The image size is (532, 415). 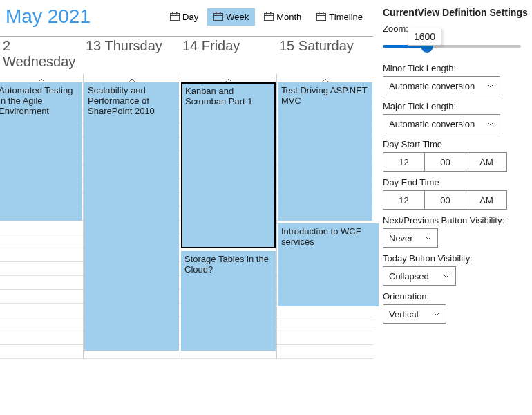 What do you see at coordinates (457, 162) in the screenshot?
I see `day-start-time-picker: 12 00 AM` at bounding box center [457, 162].